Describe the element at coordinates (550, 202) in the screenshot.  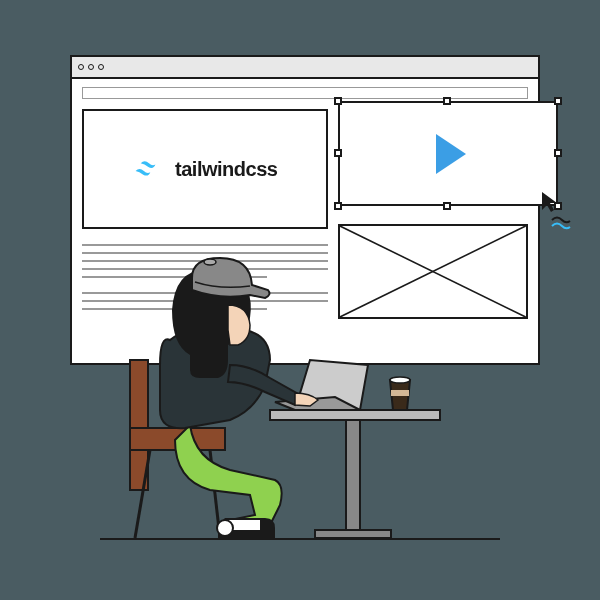
I see `cursor-icon` at that location.